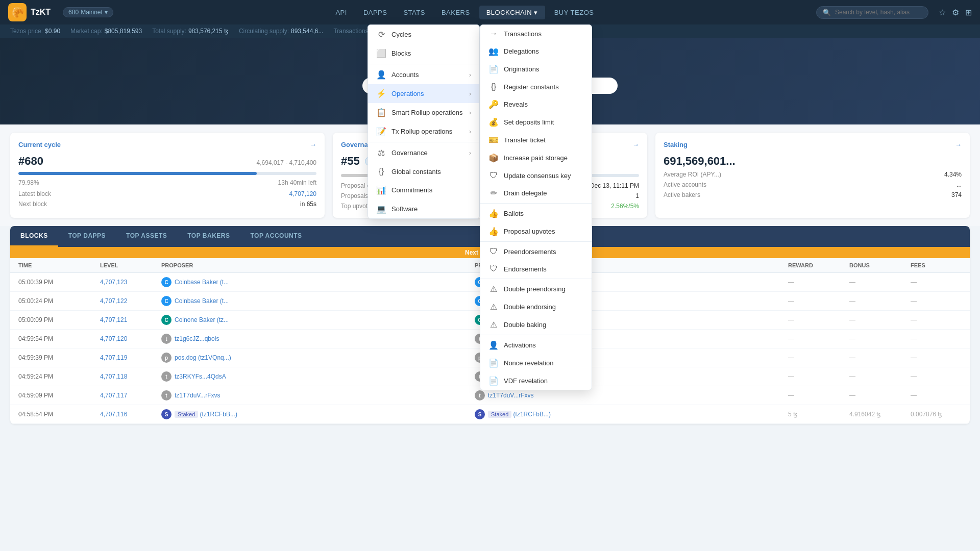  What do you see at coordinates (494, 87) in the screenshot?
I see `register-constants-icon: {}` at bounding box center [494, 87].